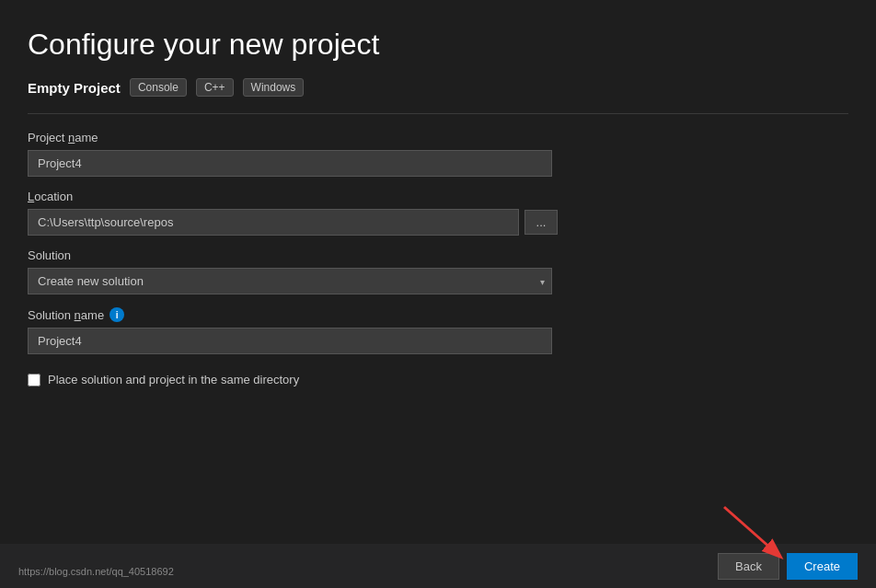 The width and height of the screenshot is (876, 588). I want to click on solution-name-group: Solution name i, so click(438, 331).